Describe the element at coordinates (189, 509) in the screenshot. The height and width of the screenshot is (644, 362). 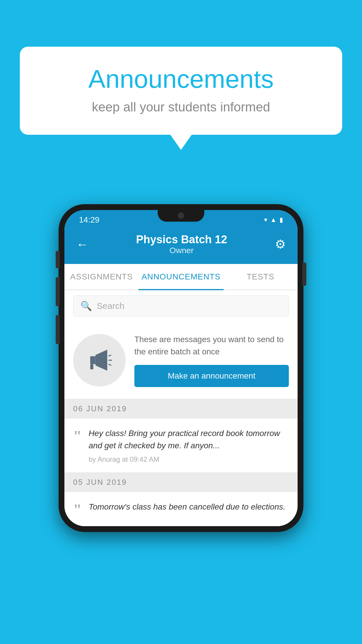
I see `announcement-content-2: Tomorrow's class has been cancelled due …` at that location.